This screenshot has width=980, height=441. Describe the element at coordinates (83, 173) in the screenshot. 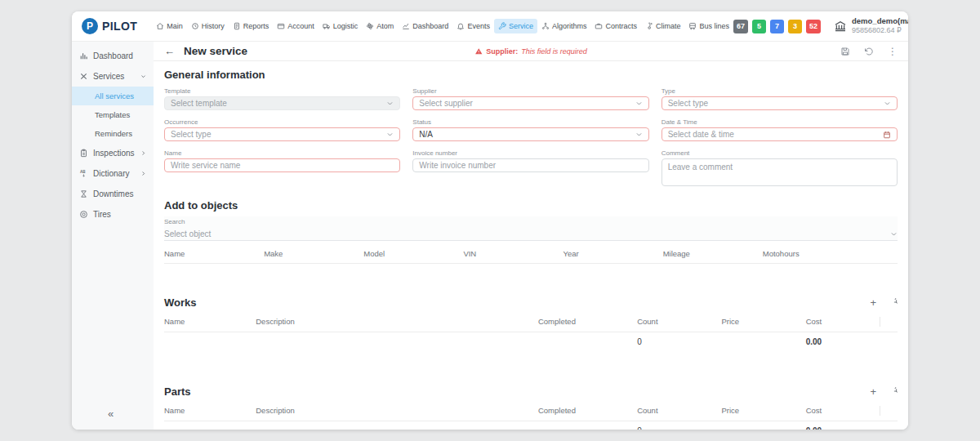

I see `dictionary-icon: AB` at that location.